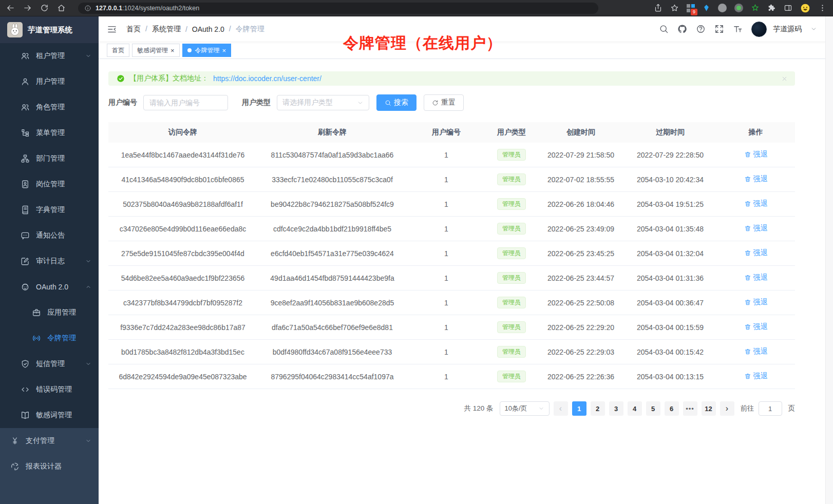 The height and width of the screenshot is (504, 833). Describe the element at coordinates (788, 8) in the screenshot. I see `side-panel-icon` at that location.